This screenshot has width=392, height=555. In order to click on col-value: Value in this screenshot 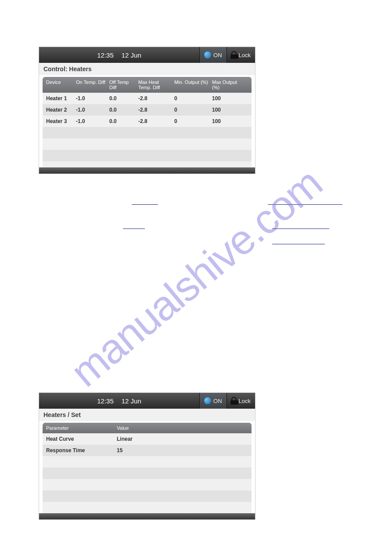, I will do `click(183, 428)`.